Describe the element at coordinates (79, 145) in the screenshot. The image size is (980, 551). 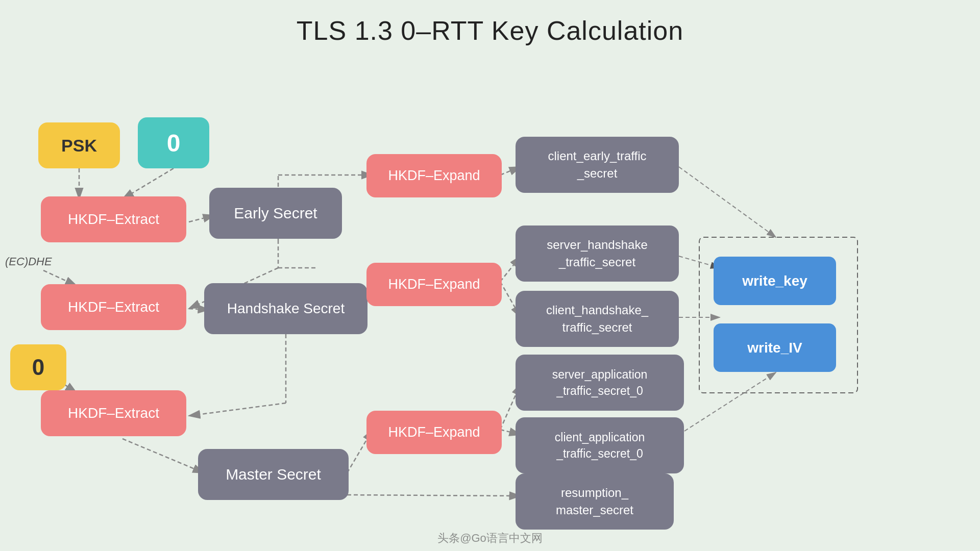
I see `psk-node: PSK` at that location.